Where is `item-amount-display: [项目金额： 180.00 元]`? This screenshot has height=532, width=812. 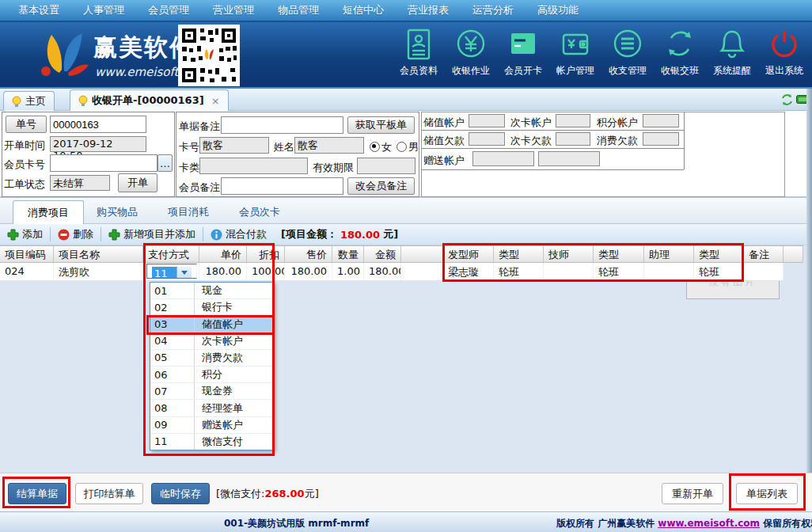
item-amount-display: [项目金额： 180.00 元] is located at coordinates (340, 234).